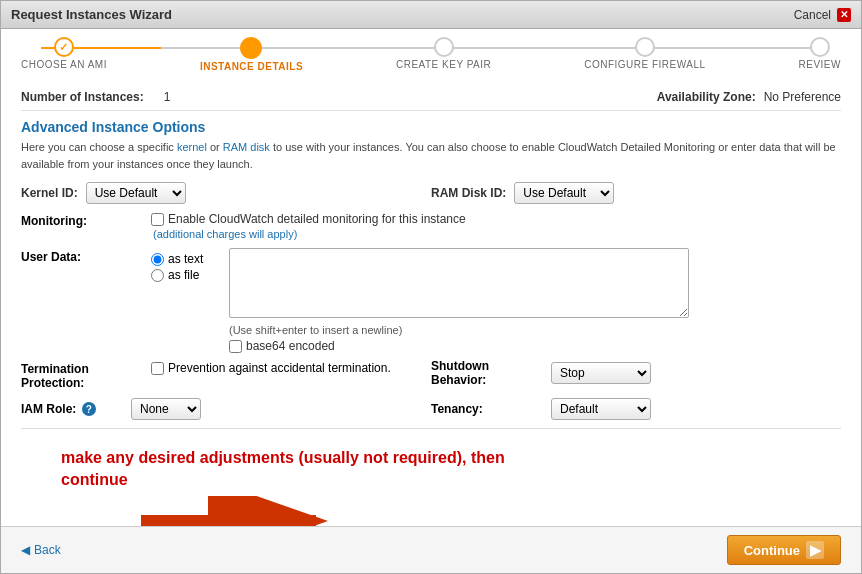  What do you see at coordinates (772, 550) in the screenshot?
I see `continue-label: Continue` at bounding box center [772, 550].